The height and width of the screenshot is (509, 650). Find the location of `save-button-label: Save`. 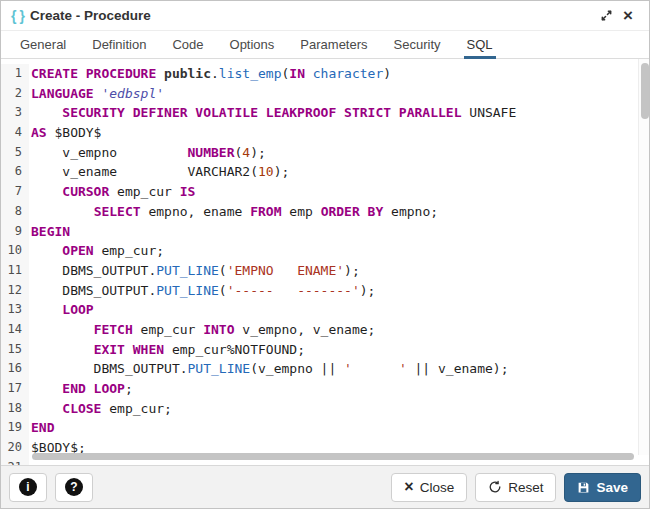

save-button-label: Save is located at coordinates (612, 488).